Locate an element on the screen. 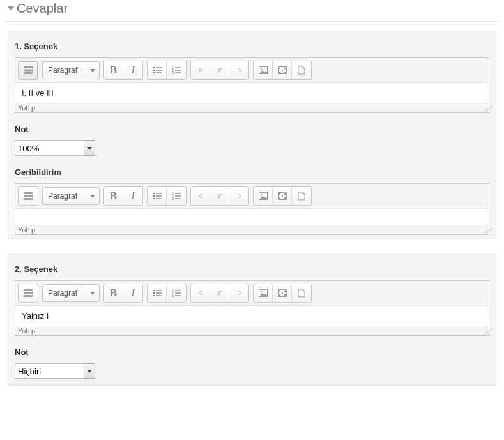 Image resolution: width=504 pixels, height=440 pixels. grade-label: Not is located at coordinates (252, 353).